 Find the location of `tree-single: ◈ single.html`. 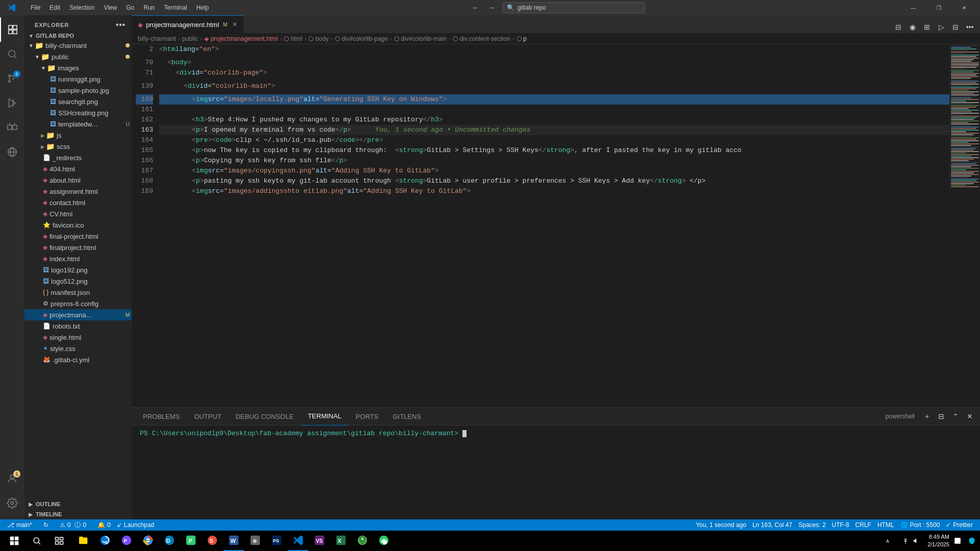

tree-single: ◈ single.html is located at coordinates (78, 337).